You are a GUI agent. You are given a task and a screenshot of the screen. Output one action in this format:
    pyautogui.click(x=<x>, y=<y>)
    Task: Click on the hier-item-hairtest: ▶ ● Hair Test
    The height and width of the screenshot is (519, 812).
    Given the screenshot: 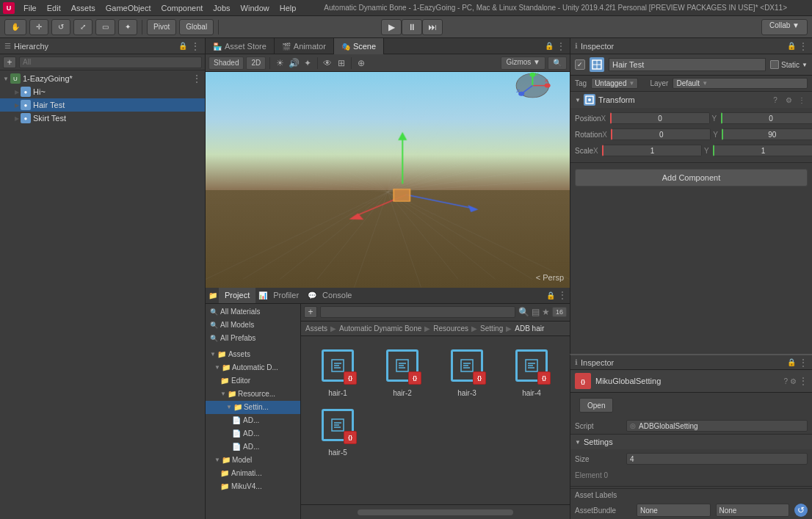 What is the action you would take?
    pyautogui.click(x=103, y=105)
    